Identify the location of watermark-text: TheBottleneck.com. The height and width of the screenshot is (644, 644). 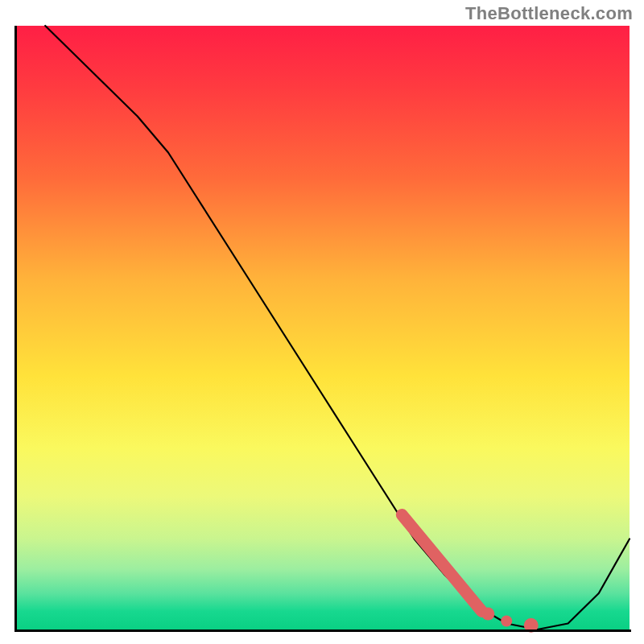
(549, 14).